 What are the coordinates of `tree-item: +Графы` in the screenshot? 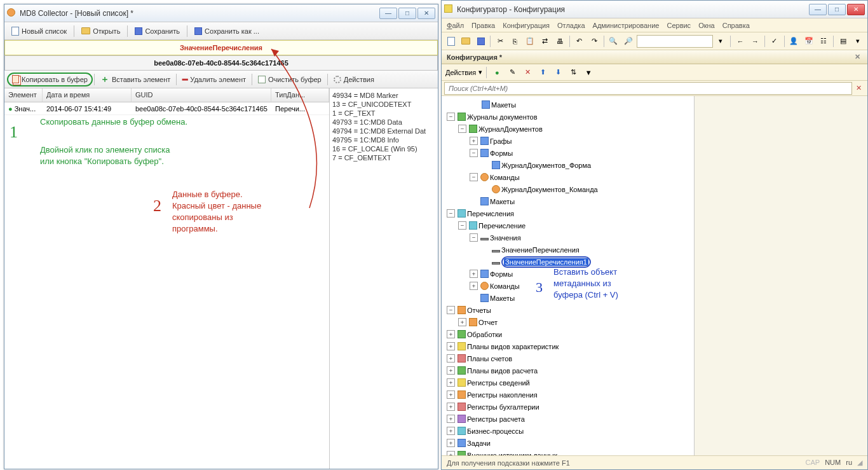 It's located at (568, 141).